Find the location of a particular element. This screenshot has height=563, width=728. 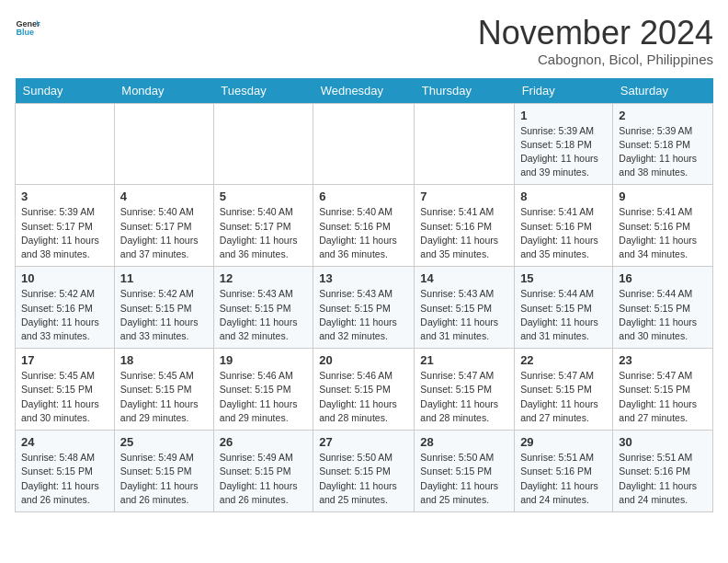

calendar-cell: 11Sunrise: 5:42 AMSunset: 5:15 PMDayligh… is located at coordinates (164, 307).